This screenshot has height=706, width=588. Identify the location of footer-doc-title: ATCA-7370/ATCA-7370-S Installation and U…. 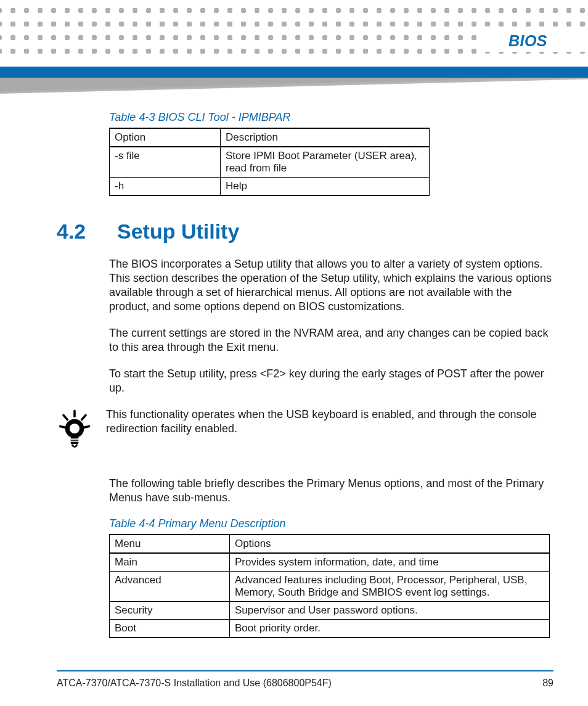
(194, 683).